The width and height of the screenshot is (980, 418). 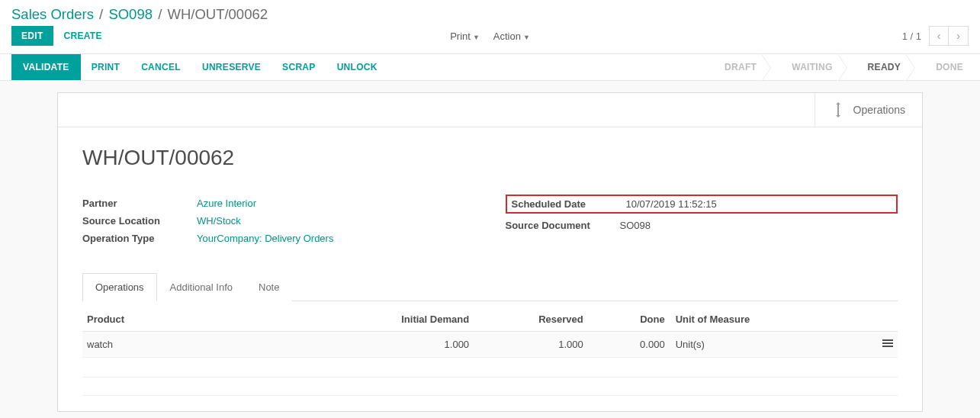 I want to click on status-draft: DRAFT, so click(x=739, y=67).